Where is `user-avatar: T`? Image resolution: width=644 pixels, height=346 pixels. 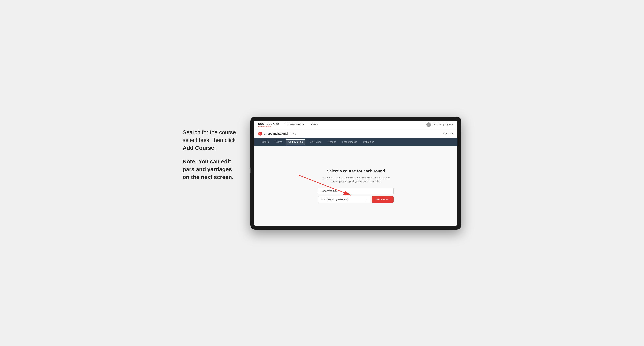 user-avatar: T is located at coordinates (428, 125).